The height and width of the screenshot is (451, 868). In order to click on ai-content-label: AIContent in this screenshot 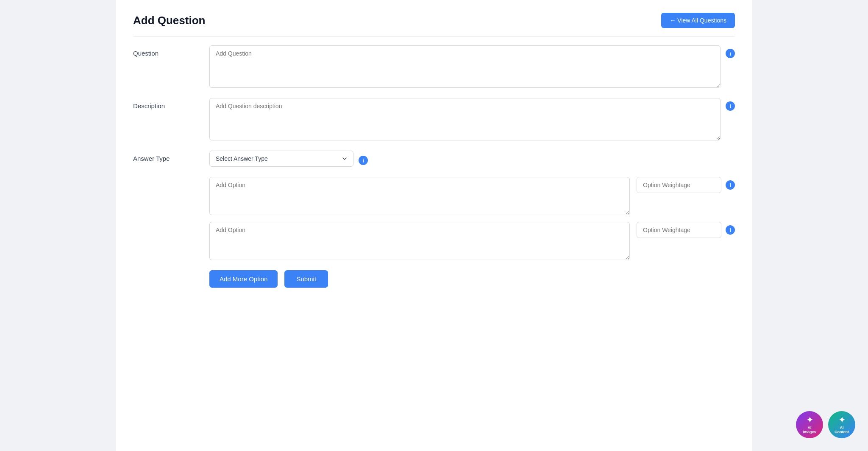, I will do `click(842, 430)`.